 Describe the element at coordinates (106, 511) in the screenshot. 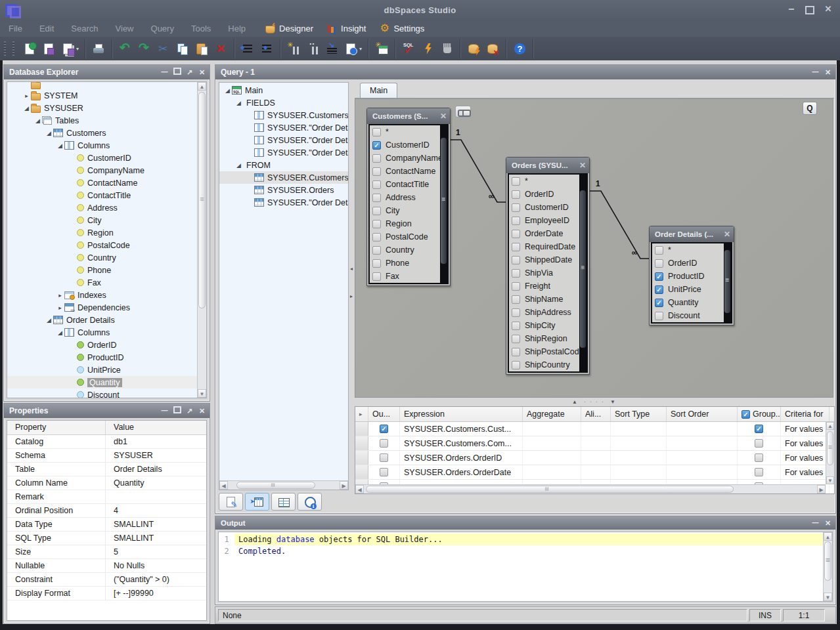

I see `property-row-ordinal-position: Ordinal Position4` at that location.